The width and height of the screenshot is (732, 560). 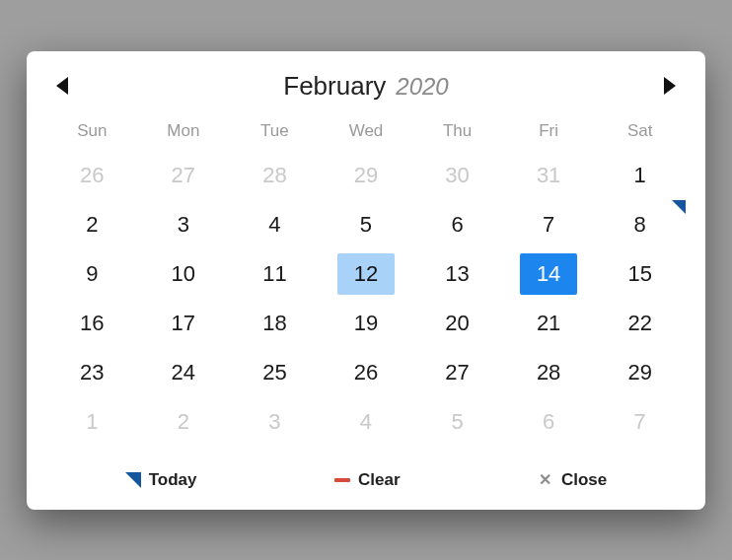 I want to click on weekday-label: Mon, so click(x=183, y=131).